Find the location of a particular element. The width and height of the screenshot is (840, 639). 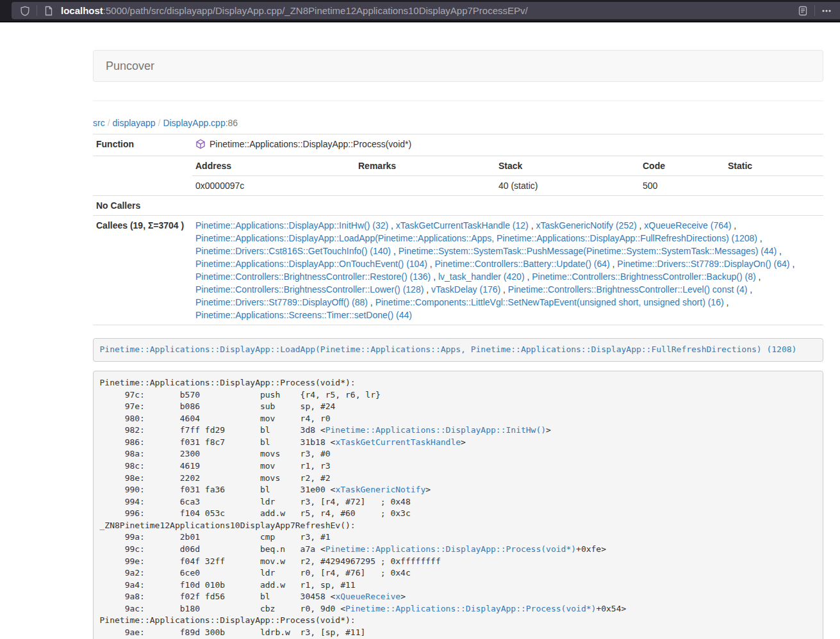

metrics-table: Address Remarks Stack Code Static 0x0000… is located at coordinates (507, 175).